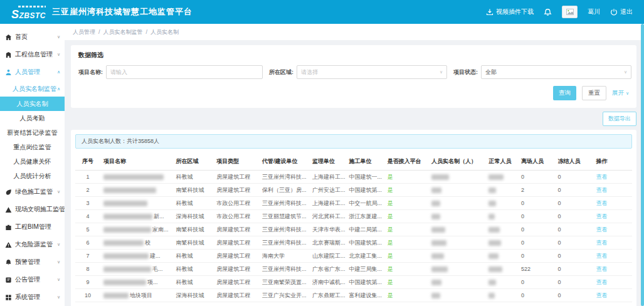  Describe the element at coordinates (9, 38) in the screenshot. I see `home-icon` at that location.